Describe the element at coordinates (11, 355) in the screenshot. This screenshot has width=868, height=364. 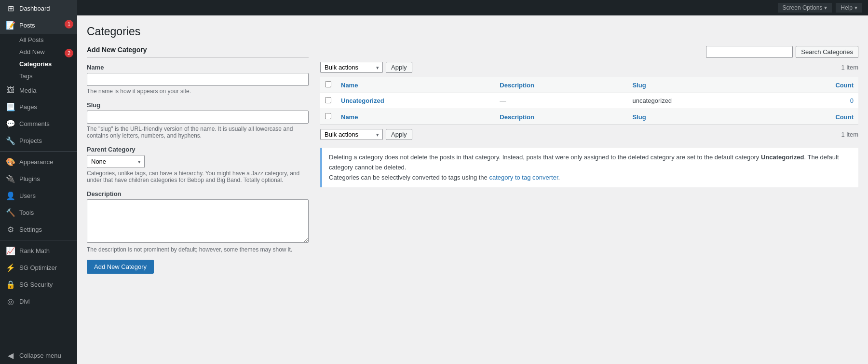
I see `collapse-icon: ◀` at that location.